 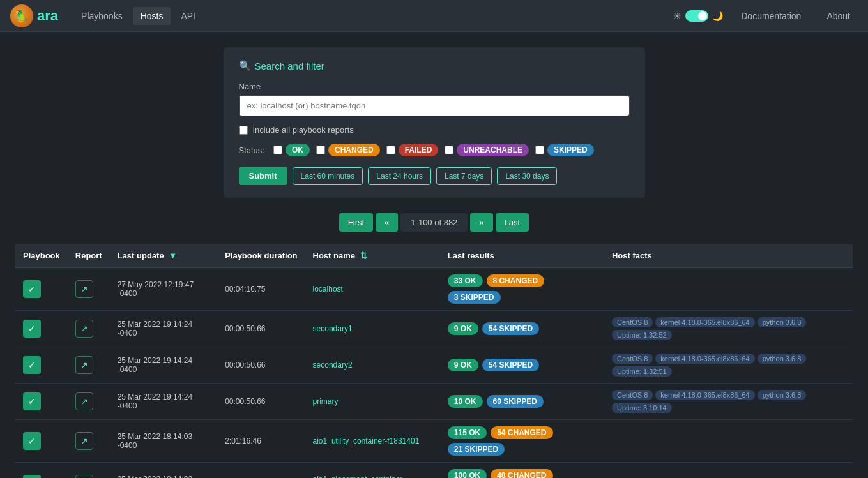 I want to click on table-row: ✓↗27 May 2022 12:19:47 -040000:04:16.75l…, so click(x=434, y=289).